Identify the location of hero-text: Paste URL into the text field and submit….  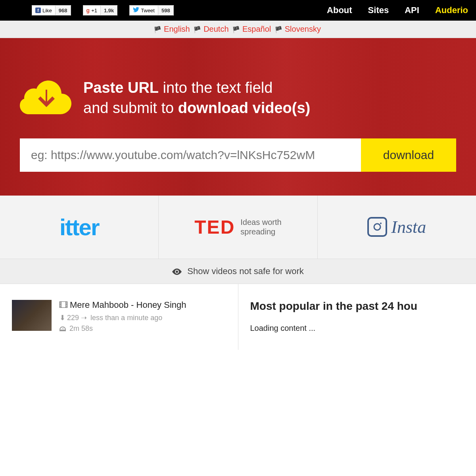
(197, 98).